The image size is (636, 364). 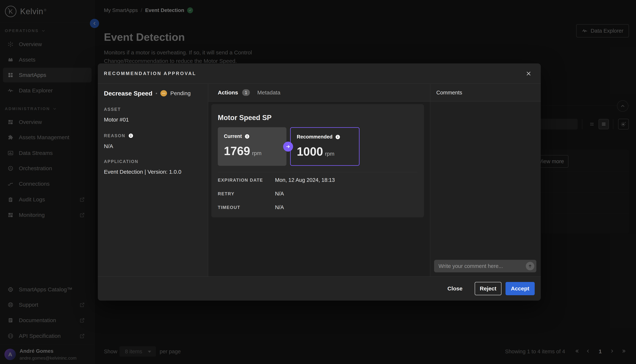 I want to click on arrow-up-icon, so click(x=530, y=266).